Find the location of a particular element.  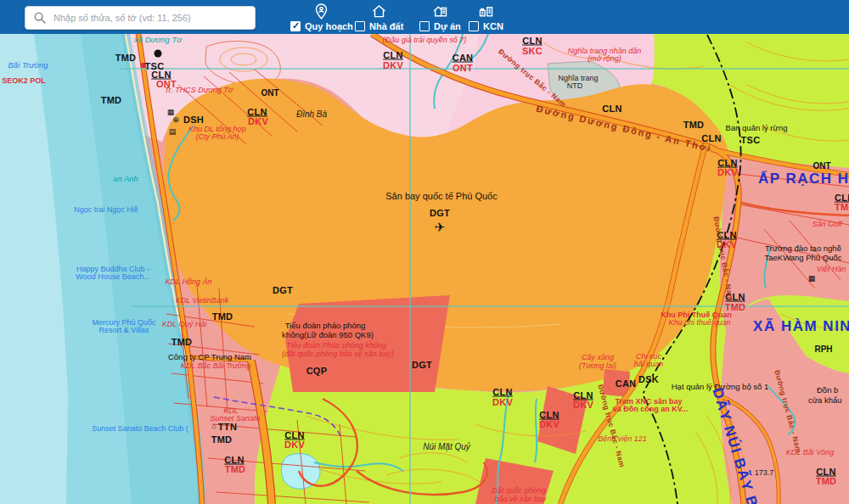

label-benh-vien-121: Bệnh viện 121 is located at coordinates (622, 440).